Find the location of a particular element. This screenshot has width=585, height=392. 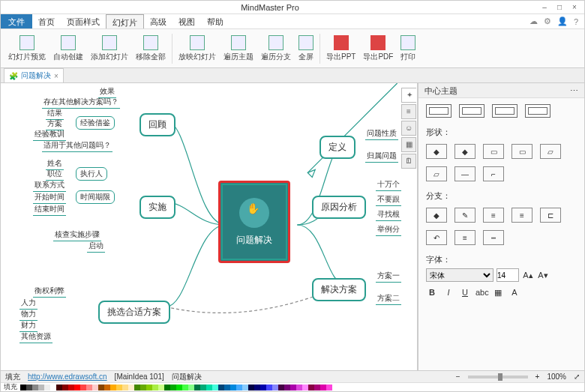

branch-item: ✎ is located at coordinates (465, 215).